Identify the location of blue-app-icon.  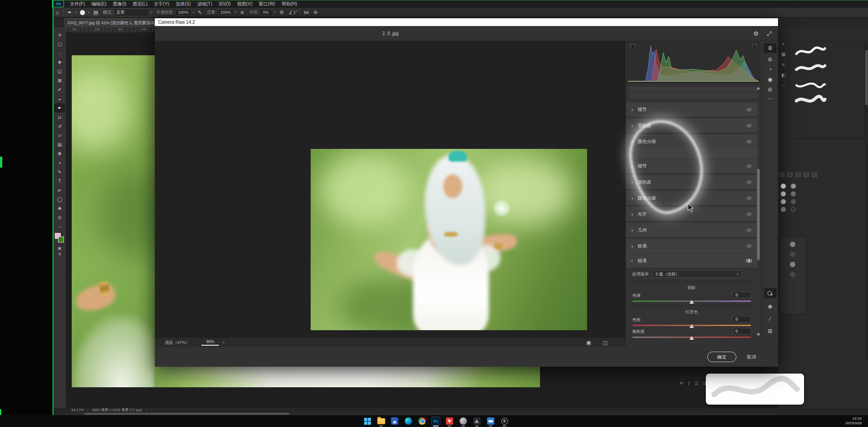
(491, 421).